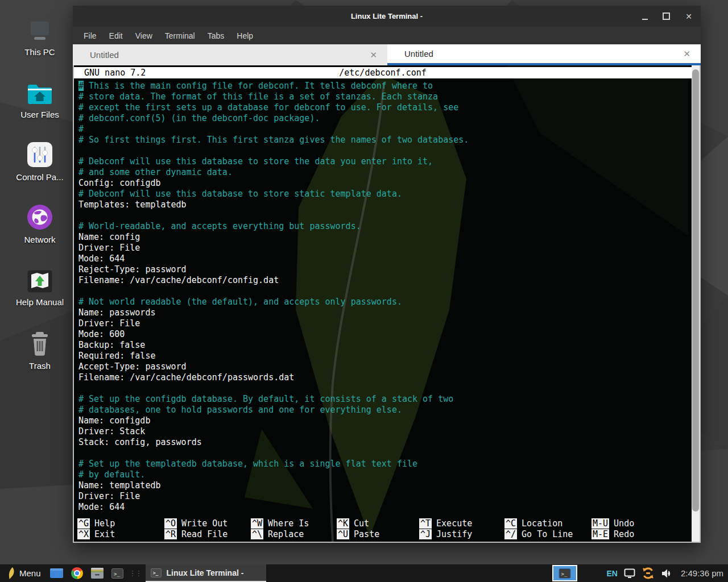 The image size is (728, 582). Describe the element at coordinates (454, 534) in the screenshot. I see `nano-shortcut-label: Justify` at that location.